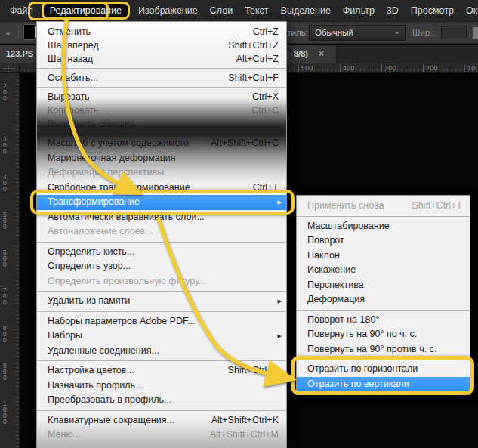  Describe the element at coordinates (346, 206) in the screenshot. I see `menu-item-label: Применить снова` at that location.